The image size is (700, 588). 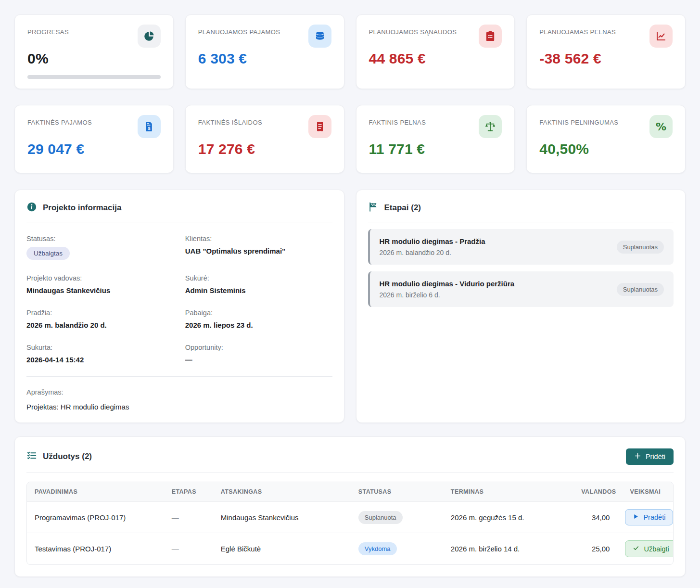 What do you see at coordinates (381, 518) in the screenshot?
I see `task-status-badge: Suplanuota` at bounding box center [381, 518].